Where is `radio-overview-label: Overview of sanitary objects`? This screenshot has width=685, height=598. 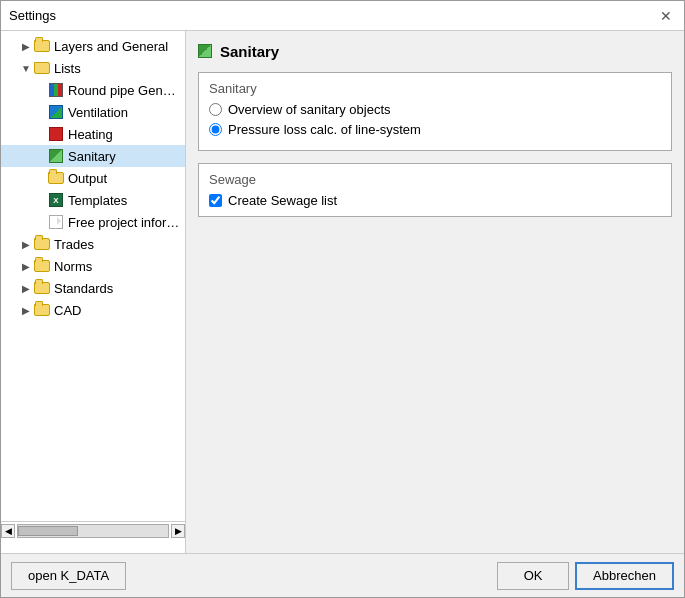
radio-overview-label: Overview of sanitary objects is located at coordinates (310, 110).